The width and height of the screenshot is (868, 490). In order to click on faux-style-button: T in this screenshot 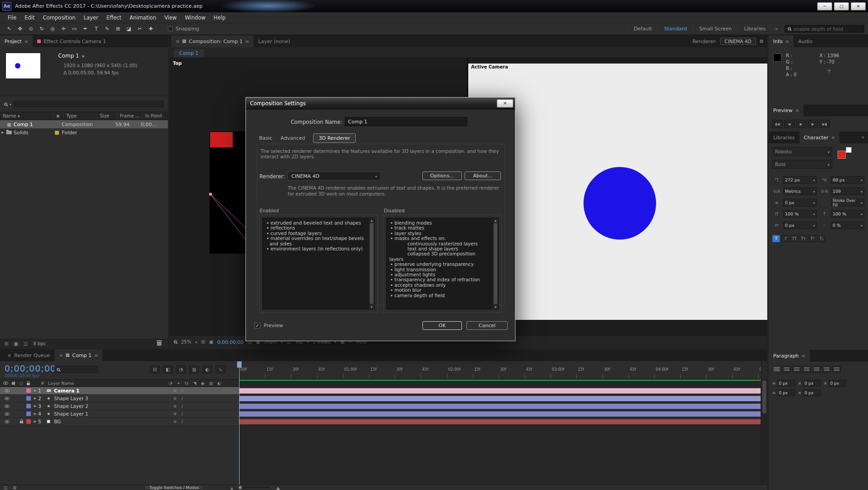, I will do `click(785, 239)`.